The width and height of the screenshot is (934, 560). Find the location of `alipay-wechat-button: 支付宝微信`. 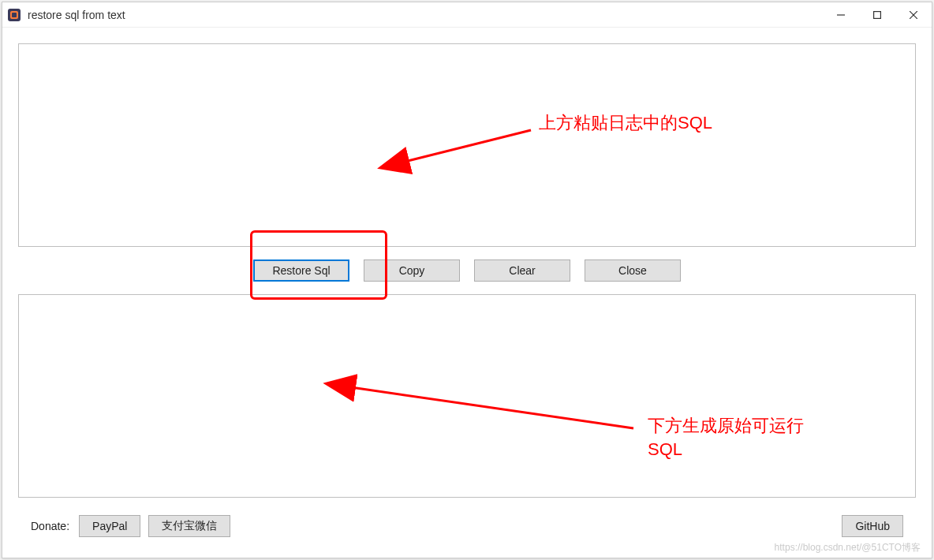

alipay-wechat-button: 支付宝微信 is located at coordinates (189, 526).